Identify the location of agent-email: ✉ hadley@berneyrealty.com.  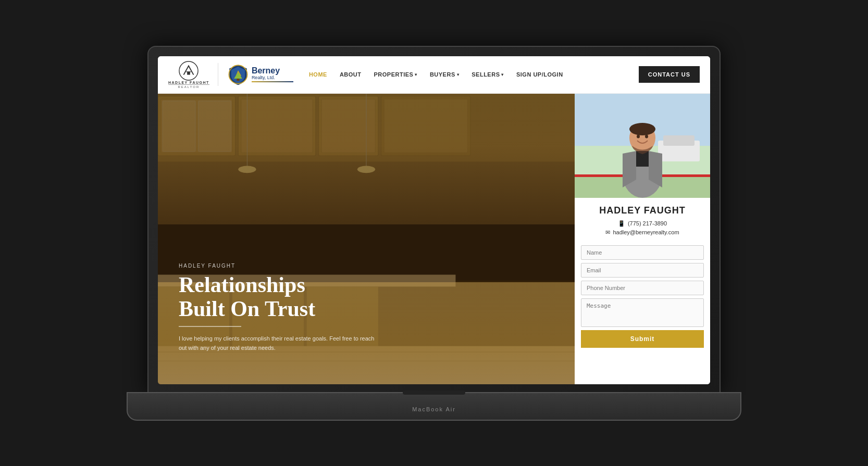
(642, 232).